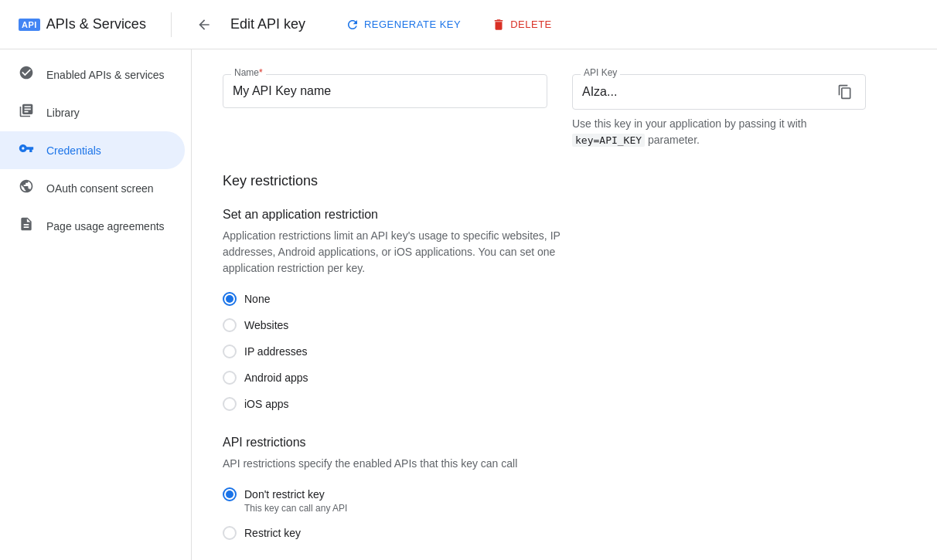  Describe the element at coordinates (564, 533) in the screenshot. I see `radio-restrict-key: Restrict key` at that location.